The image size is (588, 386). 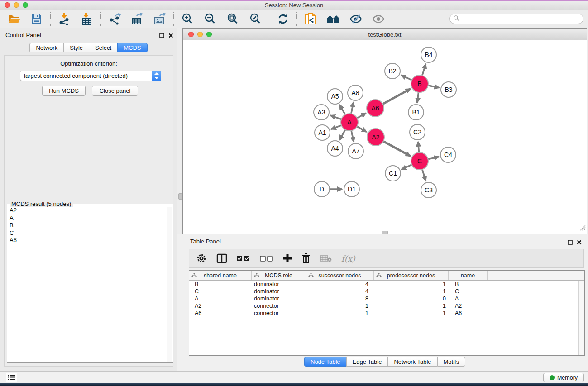 I want to click on memory-button: Memory, so click(x=564, y=377).